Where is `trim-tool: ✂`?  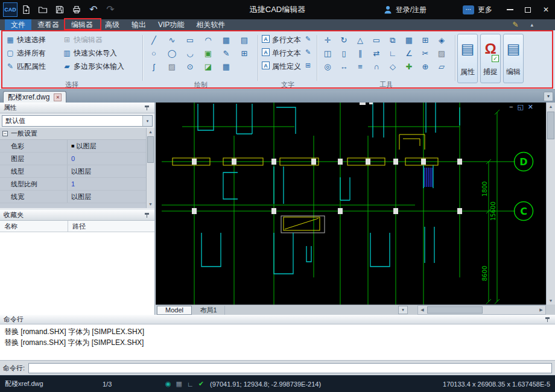
trim-tool: ✂ is located at coordinates (425, 53).